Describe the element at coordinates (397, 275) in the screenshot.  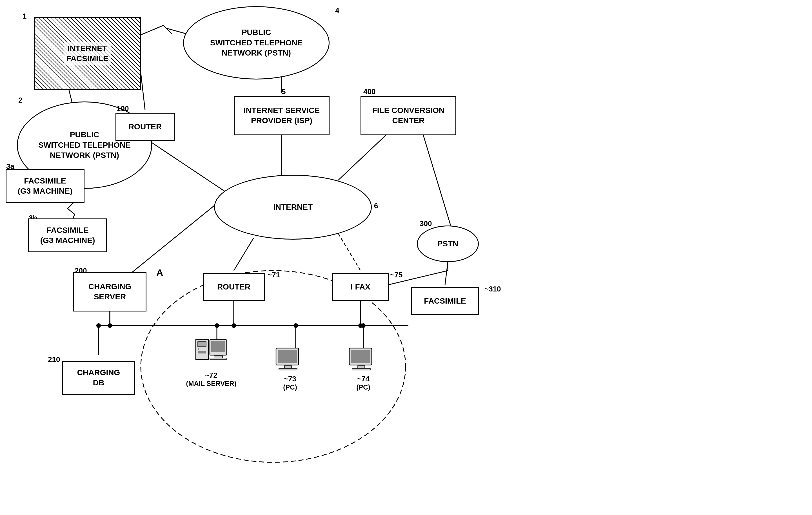
I see `label-75: ~75` at that location.